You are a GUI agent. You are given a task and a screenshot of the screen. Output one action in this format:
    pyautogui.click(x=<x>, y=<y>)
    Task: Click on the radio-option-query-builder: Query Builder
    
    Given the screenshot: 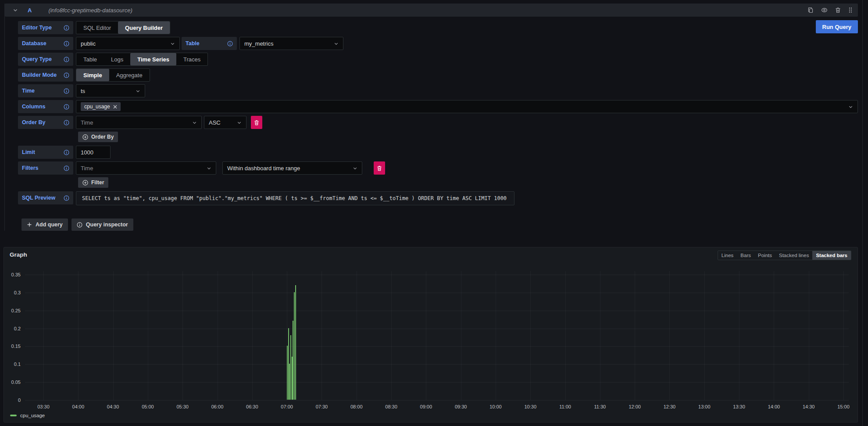 What is the action you would take?
    pyautogui.click(x=144, y=28)
    